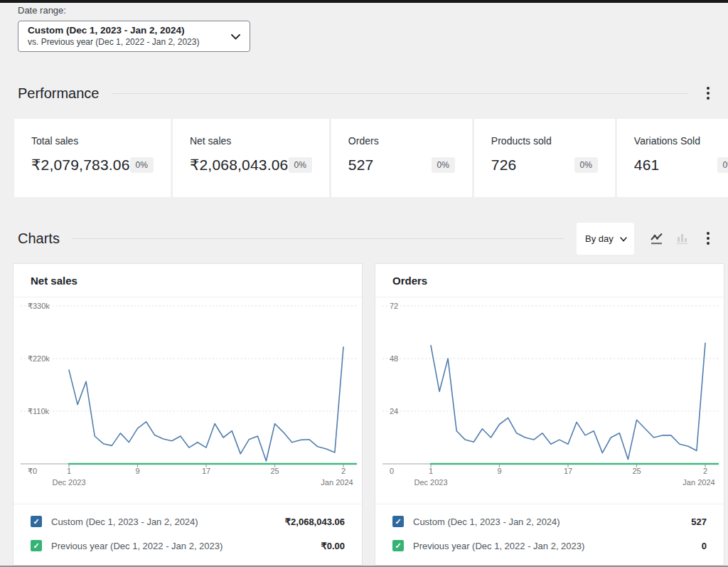 Image resolution: width=728 pixels, height=567 pixels. What do you see at coordinates (38, 306) in the screenshot?
I see `svg-text: ₹330k` at bounding box center [38, 306].